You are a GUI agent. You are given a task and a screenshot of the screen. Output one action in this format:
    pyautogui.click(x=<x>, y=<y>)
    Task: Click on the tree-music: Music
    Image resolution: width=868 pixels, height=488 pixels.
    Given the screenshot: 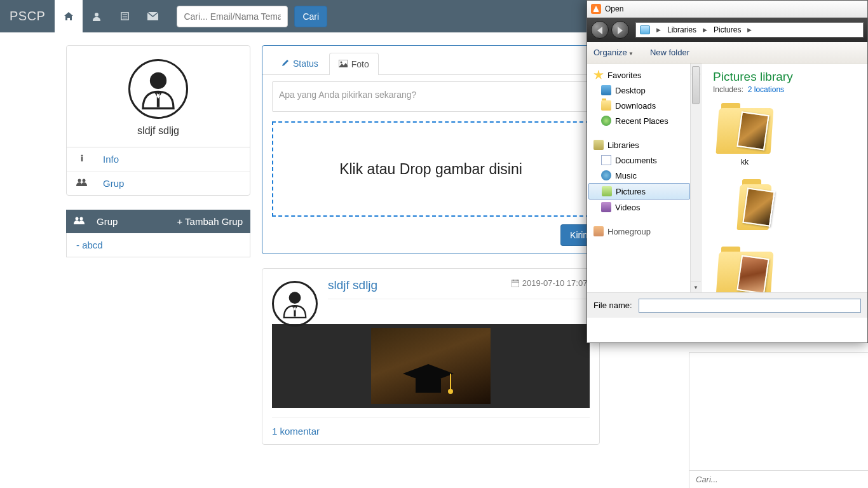 What is the action you would take?
    pyautogui.click(x=644, y=175)
    